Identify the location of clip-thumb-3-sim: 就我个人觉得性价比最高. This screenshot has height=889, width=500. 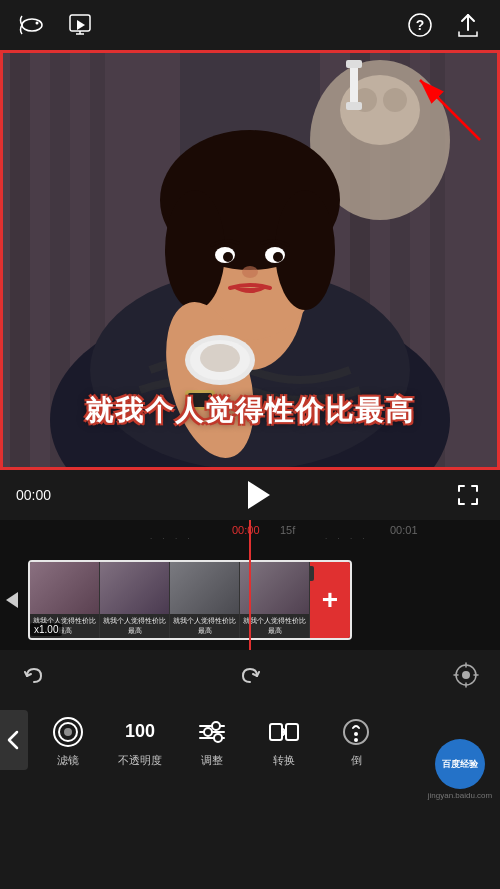
(204, 600).